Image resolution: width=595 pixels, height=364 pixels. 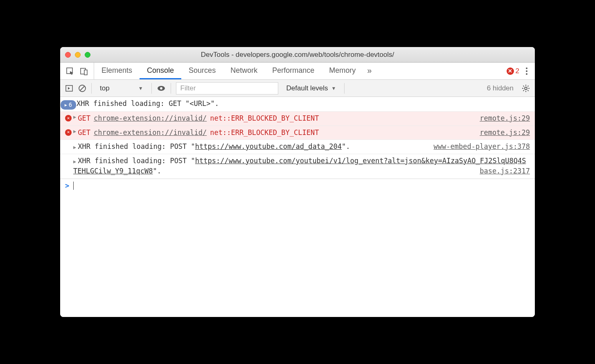 What do you see at coordinates (298, 104) in the screenshot?
I see `console-message: ▶6 XHR finished loading: GET "<URL>".` at bounding box center [298, 104].